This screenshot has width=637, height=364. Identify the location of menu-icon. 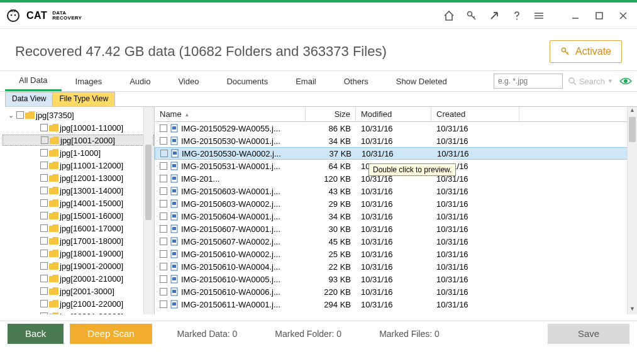
(540, 16).